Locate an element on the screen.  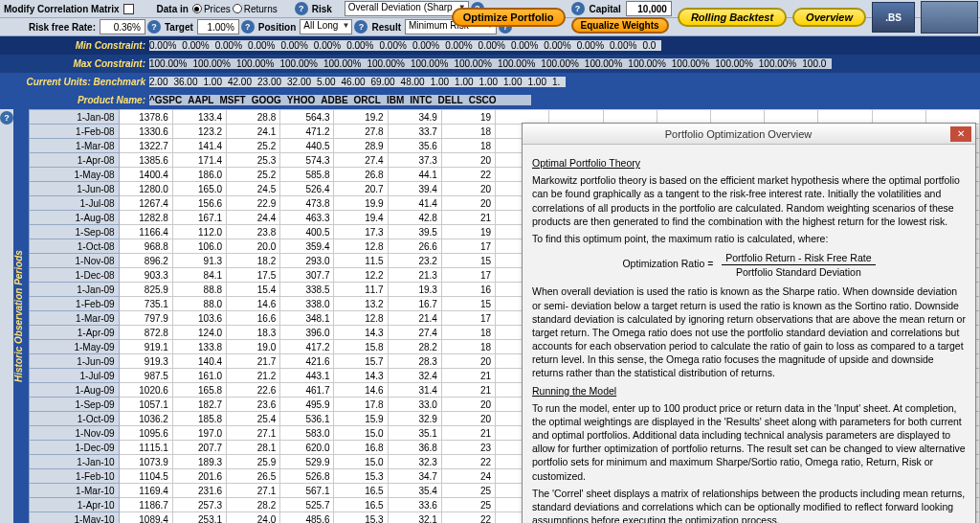
data-cell: 22.9 is located at coordinates (254, 203).